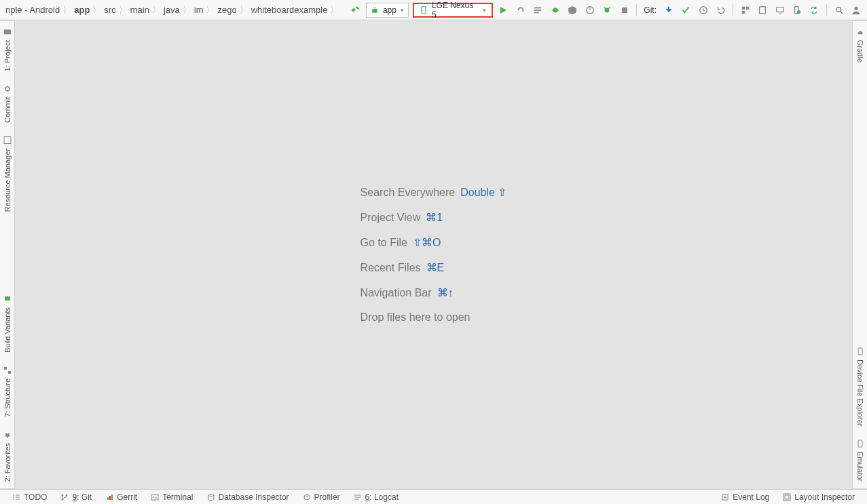 This screenshot has height=504, width=867. I want to click on run-icon, so click(504, 10).